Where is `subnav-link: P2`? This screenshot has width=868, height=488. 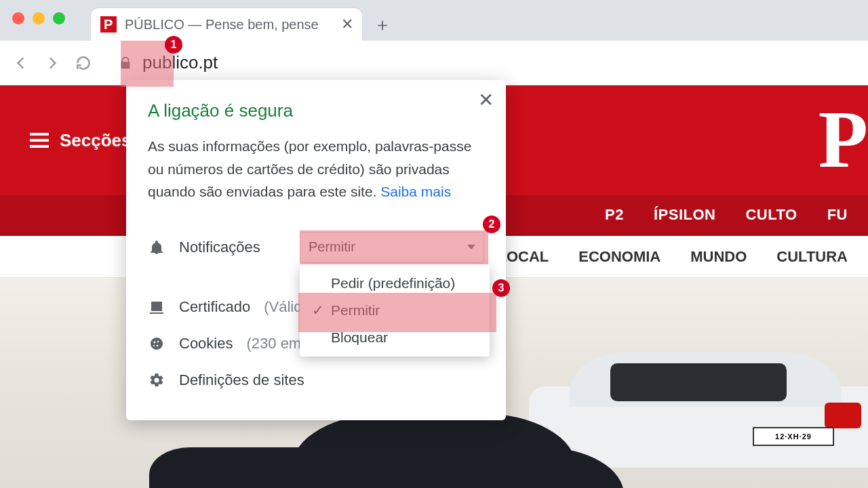 subnav-link: P2 is located at coordinates (614, 215).